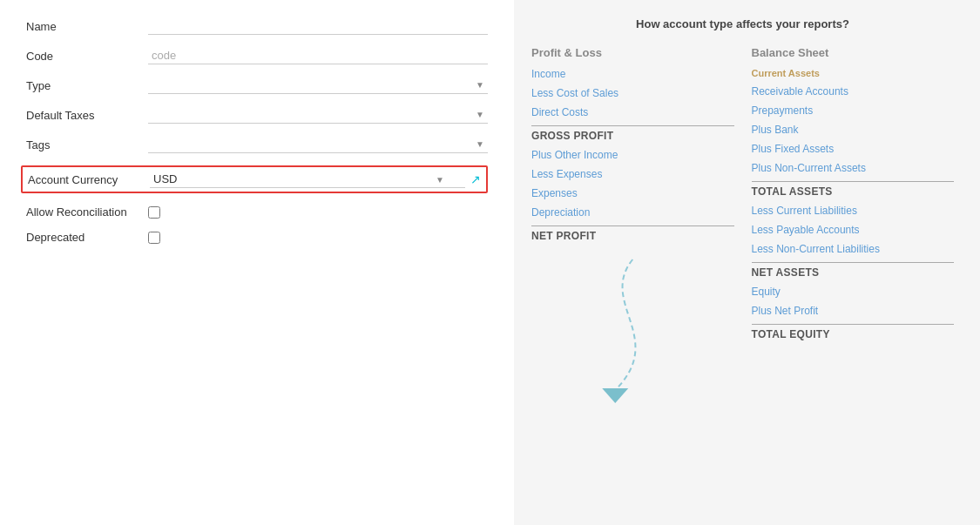 This screenshot has width=980, height=525. Describe the element at coordinates (632, 226) in the screenshot. I see `profit-loss-column: Profit & Loss Income Less Cost of Sales …` at that location.